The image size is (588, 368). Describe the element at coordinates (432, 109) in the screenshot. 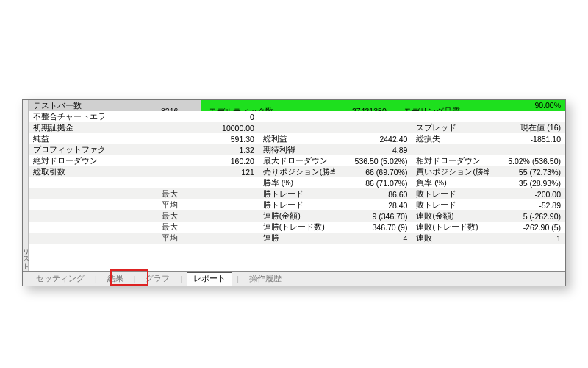

I see `quality-label: モデリング品質` at that location.